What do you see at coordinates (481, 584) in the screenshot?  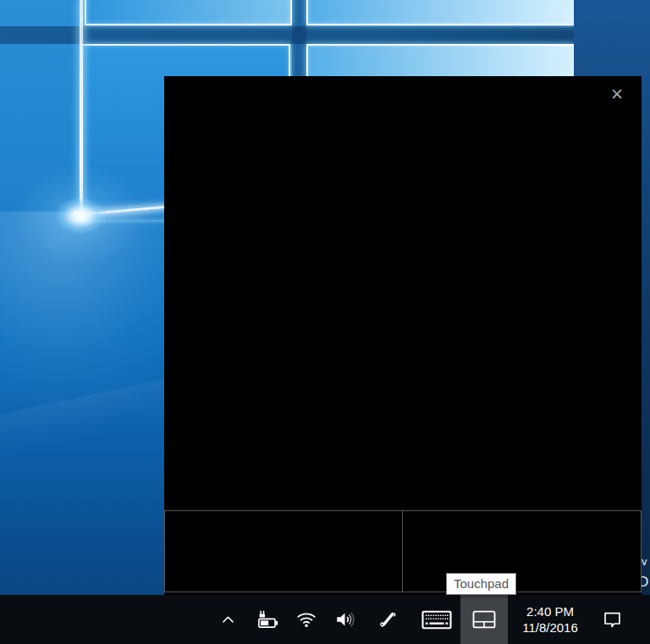 I see `tooltip: Touchpad` at bounding box center [481, 584].